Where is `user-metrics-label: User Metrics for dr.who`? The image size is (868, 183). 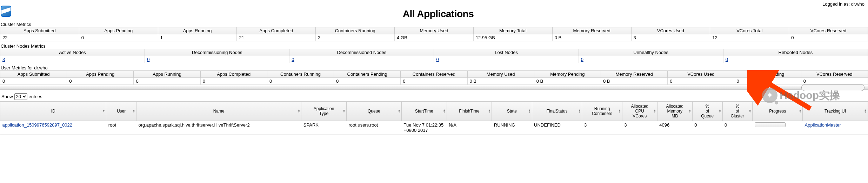 user-metrics-label: User Metrics for dr.who is located at coordinates (434, 68).